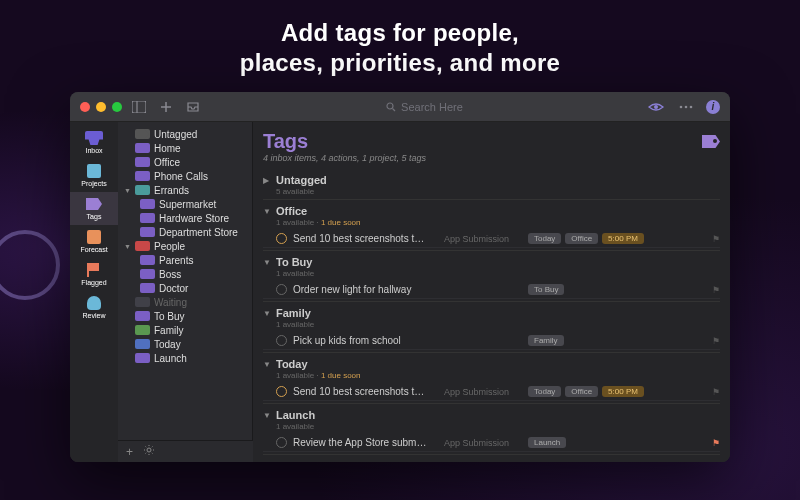  What do you see at coordinates (174, 288) in the screenshot?
I see `tag-label: Doctor` at bounding box center [174, 288].